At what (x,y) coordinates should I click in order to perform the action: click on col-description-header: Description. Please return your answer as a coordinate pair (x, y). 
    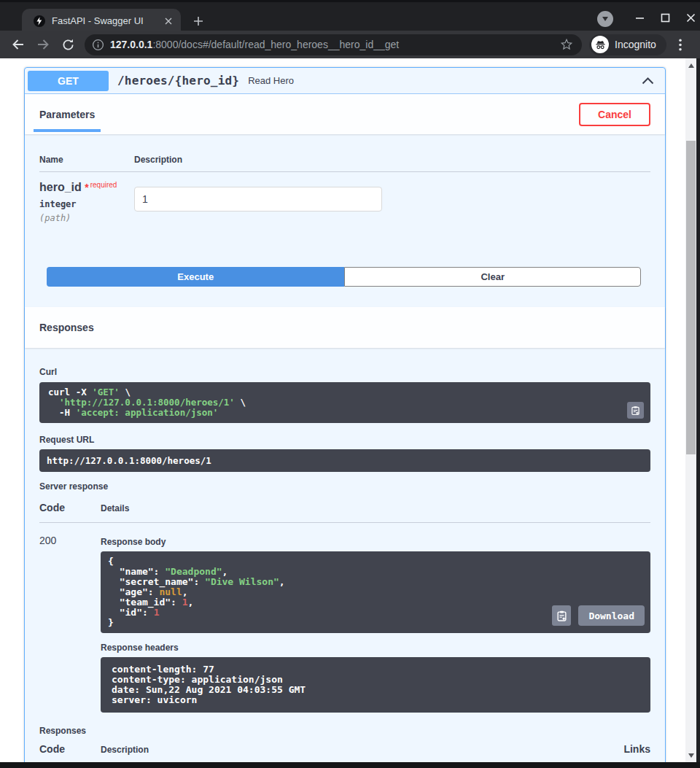
    Looking at the image, I should click on (392, 160).